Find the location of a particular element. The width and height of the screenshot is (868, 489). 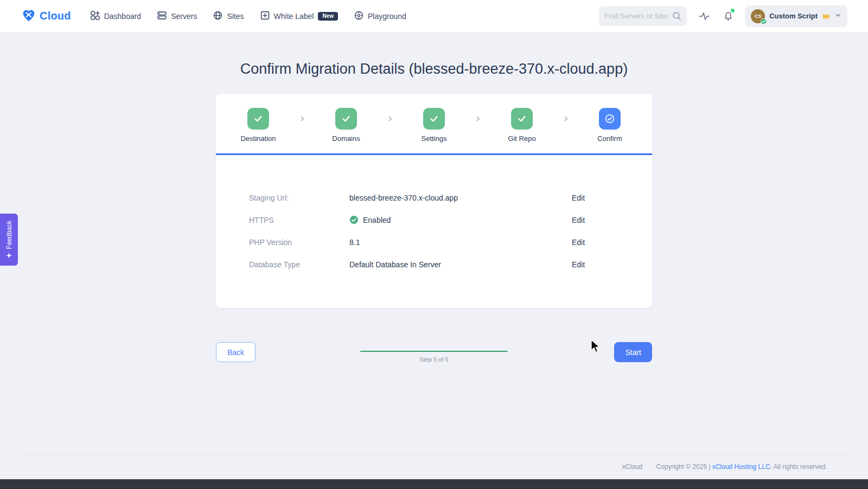

step-count-text: Step 5 of 5 is located at coordinates (434, 359).